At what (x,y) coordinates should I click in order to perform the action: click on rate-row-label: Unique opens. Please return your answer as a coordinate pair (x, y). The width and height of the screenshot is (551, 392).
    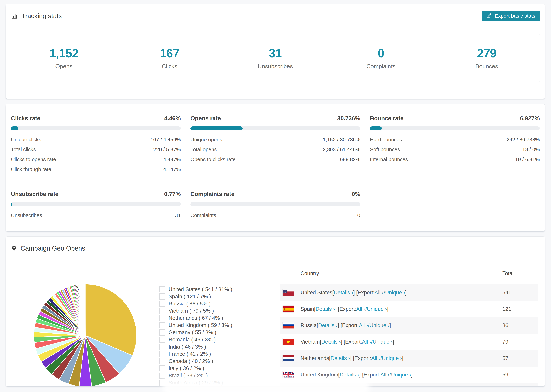
    Looking at the image, I should click on (206, 140).